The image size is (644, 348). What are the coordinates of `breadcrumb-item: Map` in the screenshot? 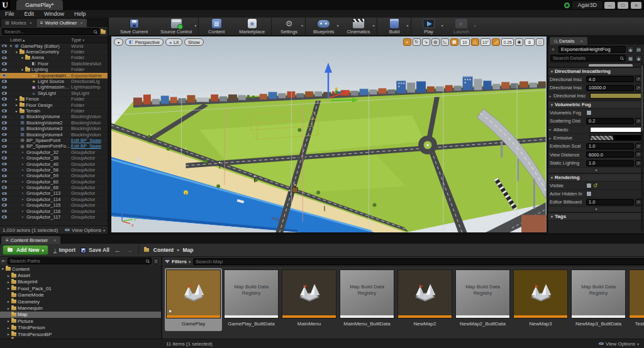 It's located at (187, 250).